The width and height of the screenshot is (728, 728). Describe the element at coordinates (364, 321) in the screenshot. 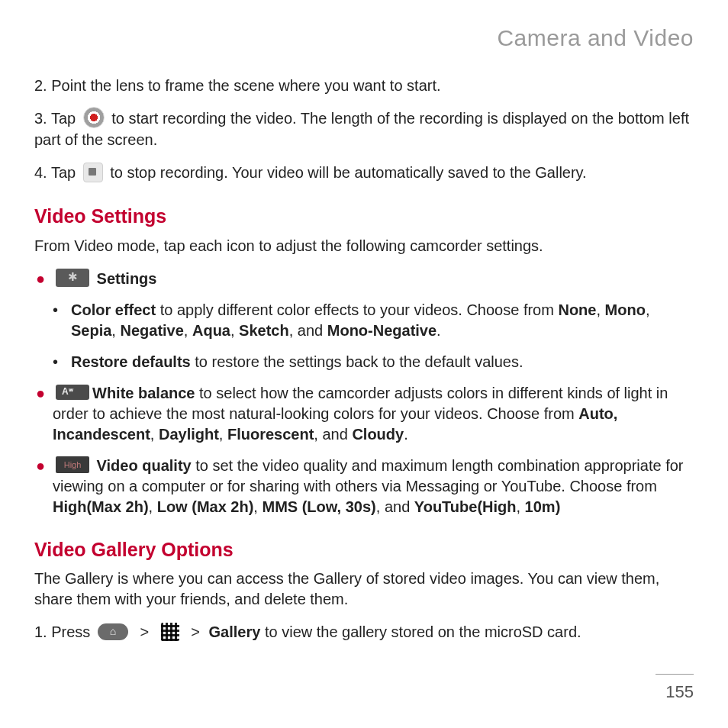

I see `bullet-color-effect: • Color effect to apply different color …` at that location.